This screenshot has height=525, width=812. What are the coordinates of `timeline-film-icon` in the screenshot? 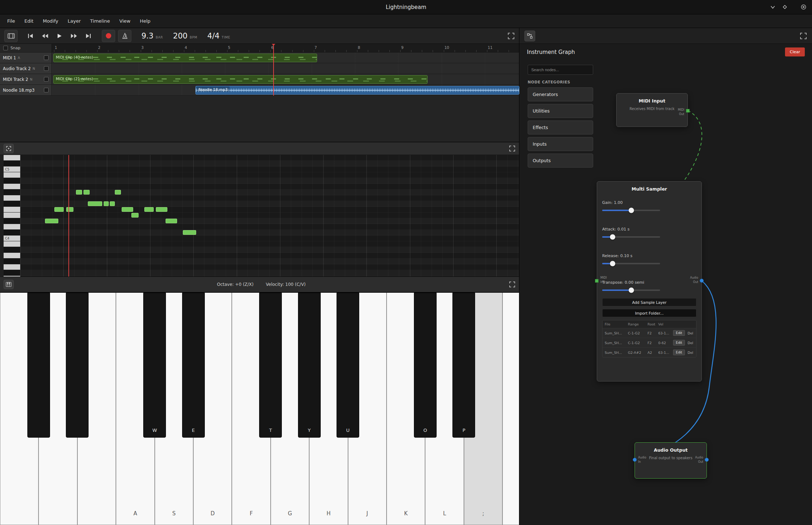 It's located at (11, 36).